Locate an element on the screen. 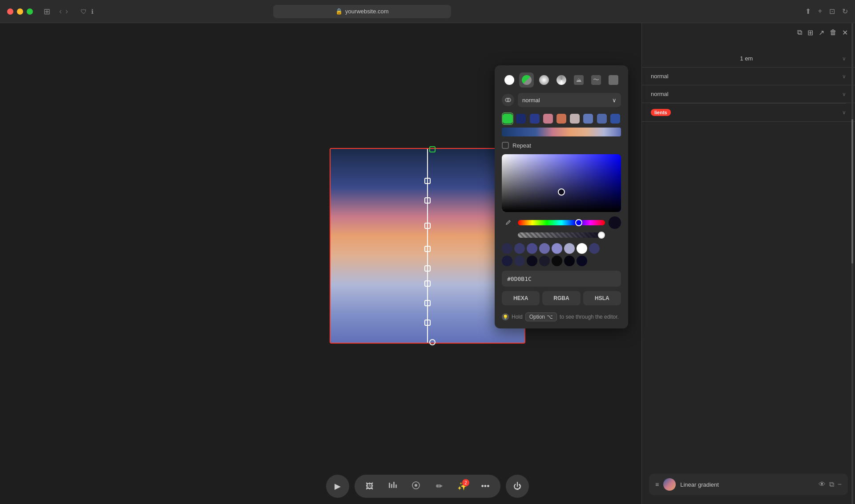 This screenshot has height=504, width=855. duplicate-icon: ⊞ is located at coordinates (811, 33).